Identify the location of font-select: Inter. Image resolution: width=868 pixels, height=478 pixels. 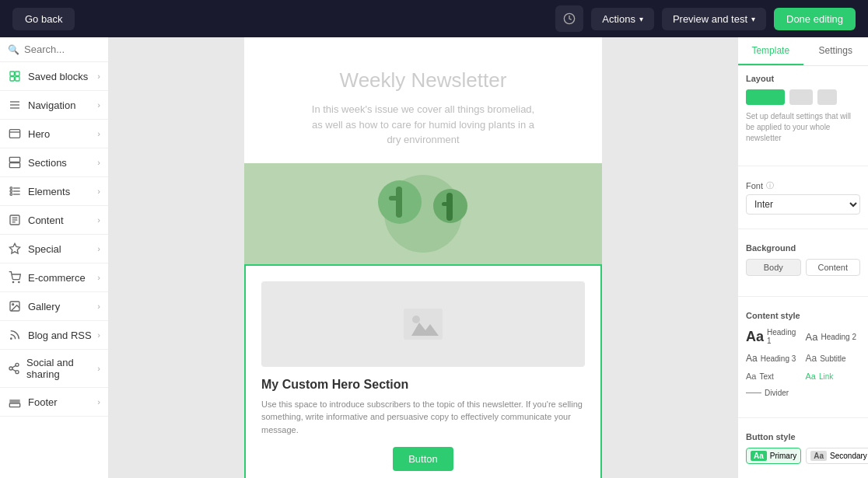
(803, 204).